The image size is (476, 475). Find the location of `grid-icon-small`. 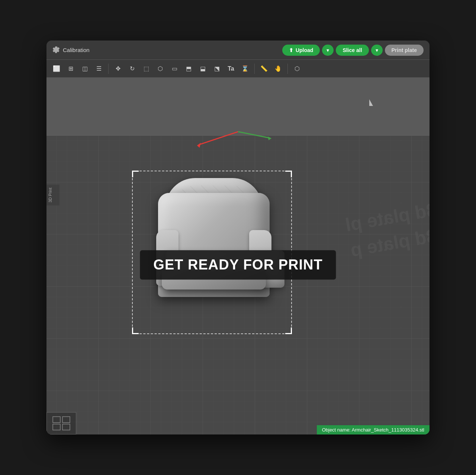

grid-icon-small is located at coordinates (61, 423).